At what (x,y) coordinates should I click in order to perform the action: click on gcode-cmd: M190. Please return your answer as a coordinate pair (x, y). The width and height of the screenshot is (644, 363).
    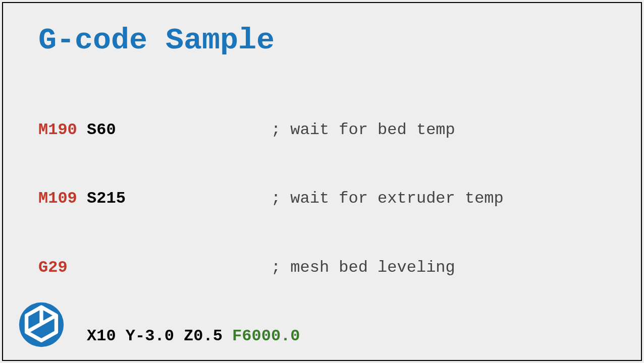
    Looking at the image, I should click on (58, 130).